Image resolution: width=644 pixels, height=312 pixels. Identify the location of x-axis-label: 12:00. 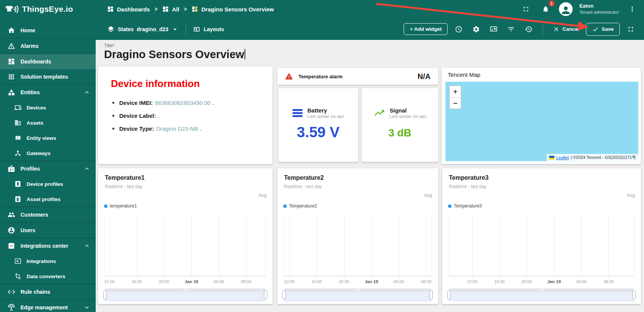
(109, 282).